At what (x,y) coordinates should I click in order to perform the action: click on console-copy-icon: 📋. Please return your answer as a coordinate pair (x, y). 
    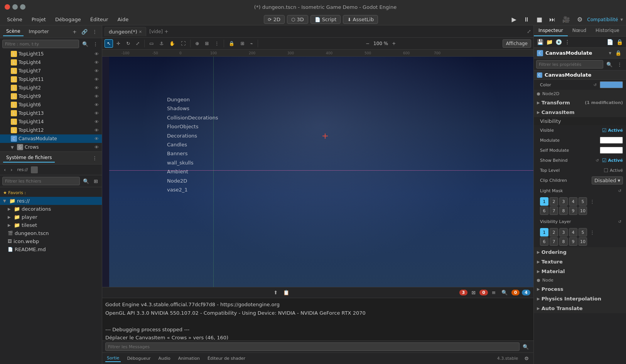
    Looking at the image, I should click on (286, 293).